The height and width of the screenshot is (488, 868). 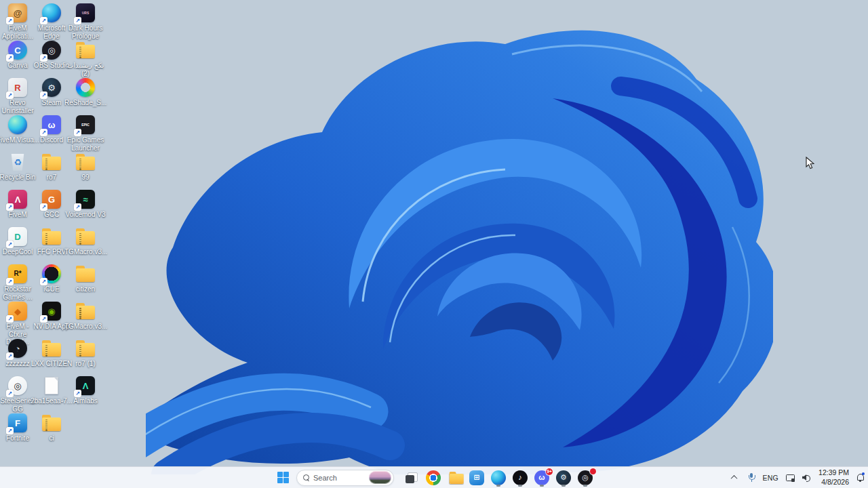 I want to click on desktop-icon-folder-bakaj-rasheedat: بكج ريشيدات (2), so click(x=85, y=58).